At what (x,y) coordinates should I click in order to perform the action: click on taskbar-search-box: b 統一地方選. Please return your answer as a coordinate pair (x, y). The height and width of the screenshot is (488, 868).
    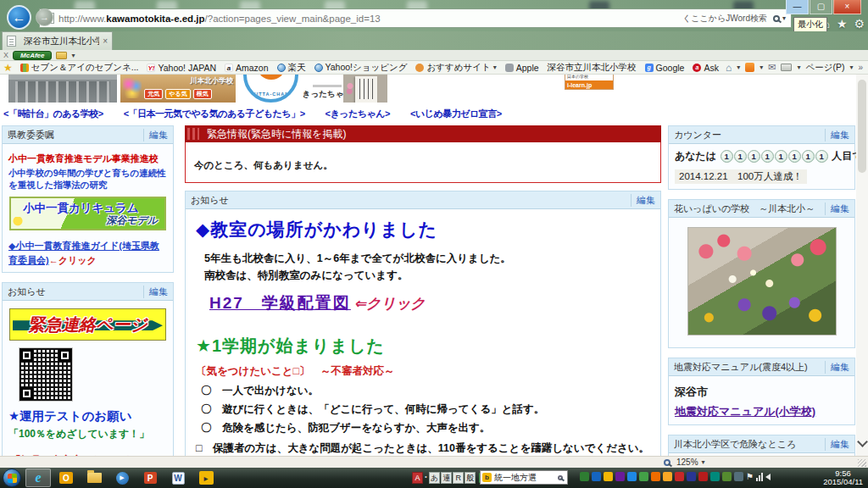
    Looking at the image, I should click on (524, 478).